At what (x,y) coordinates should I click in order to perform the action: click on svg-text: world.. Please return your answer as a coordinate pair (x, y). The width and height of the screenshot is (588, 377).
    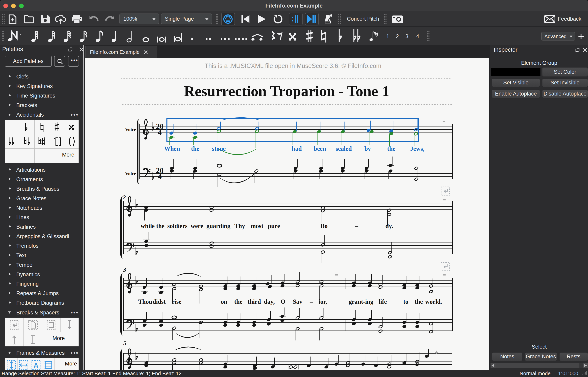
    Looking at the image, I should click on (433, 302).